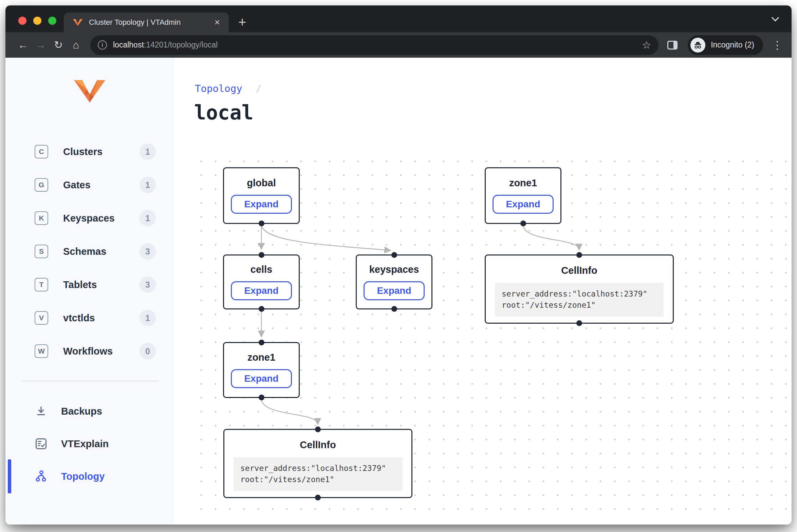  What do you see at coordinates (103, 45) in the screenshot?
I see `site-info-icon: i` at bounding box center [103, 45].